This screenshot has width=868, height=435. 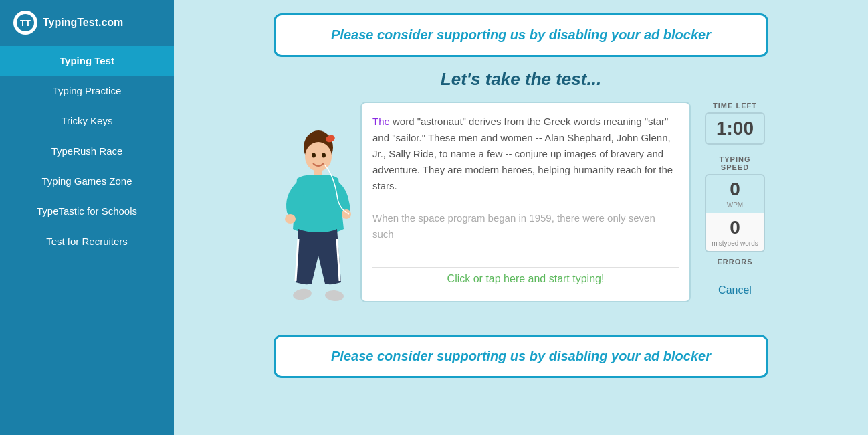 I want to click on logo-container: TT TypingTest.com, so click(x=87, y=23).